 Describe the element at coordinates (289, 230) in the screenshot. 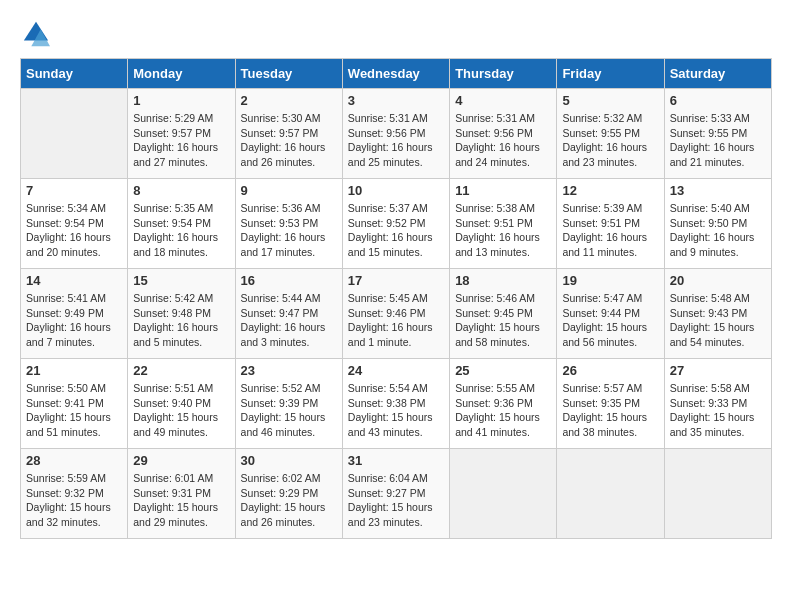

I see `day-info: Sunrise: 5:36 AMSunset: 9:53 PMDaylight:…` at that location.